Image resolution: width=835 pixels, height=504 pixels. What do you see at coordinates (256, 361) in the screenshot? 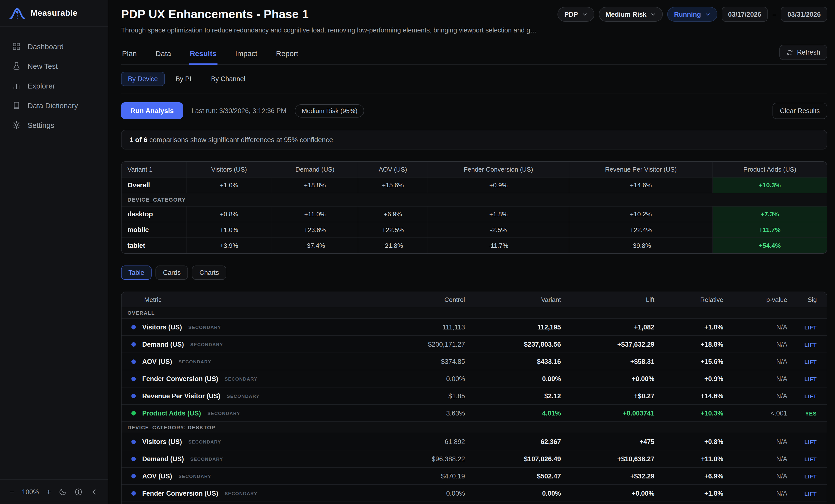
I see `metric-cell: AOV (US)SECONDARY` at bounding box center [256, 361].